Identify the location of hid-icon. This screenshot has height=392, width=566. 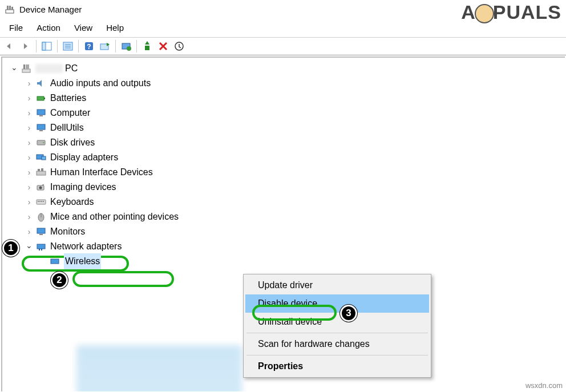
(41, 172).